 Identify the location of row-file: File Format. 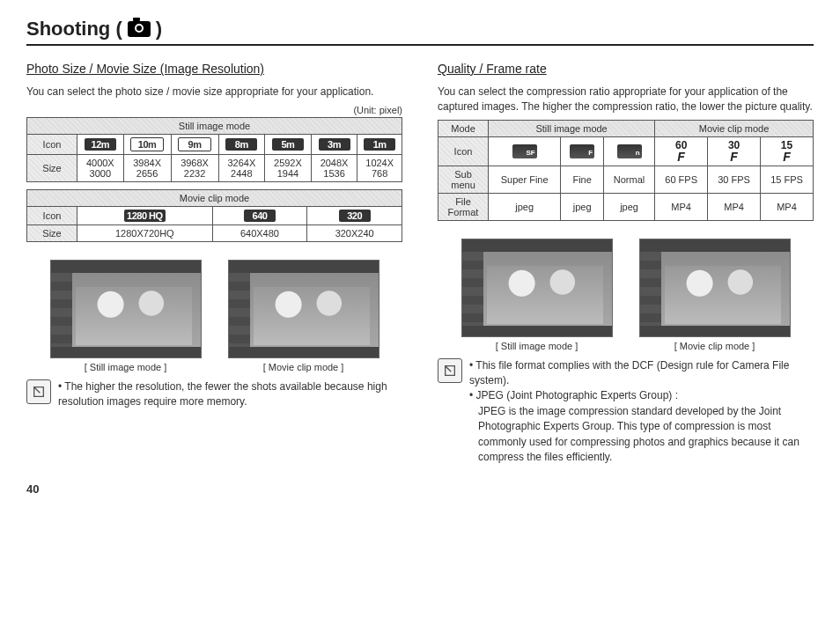
(463, 206).